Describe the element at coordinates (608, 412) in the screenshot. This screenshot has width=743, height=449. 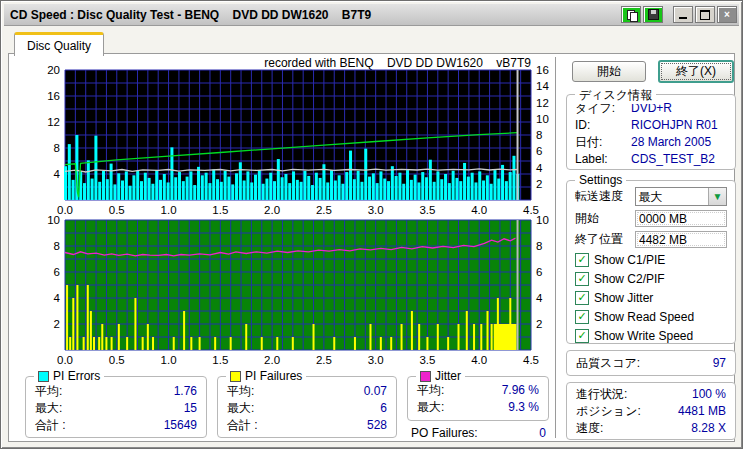
I see `position-label: ポジション:` at that location.